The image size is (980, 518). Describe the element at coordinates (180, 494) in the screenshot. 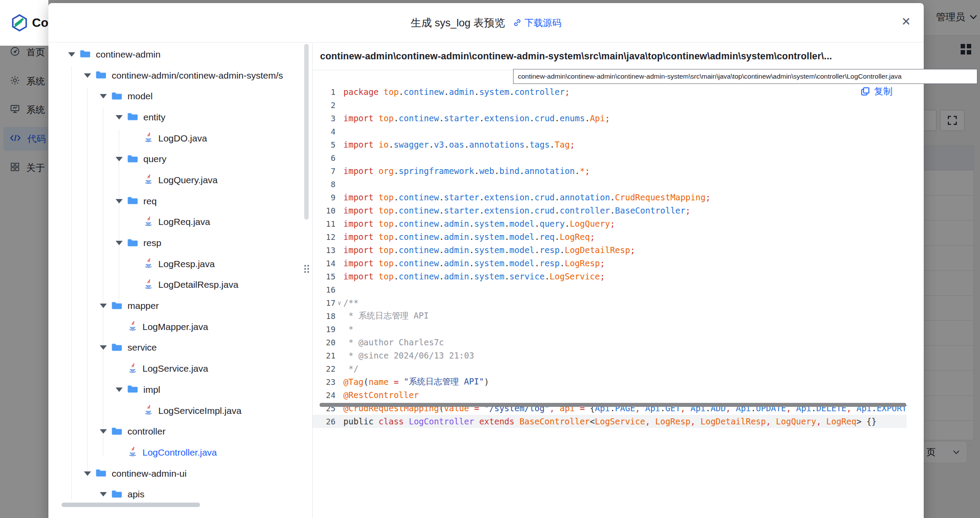

I see `tree-item-apis: apis` at that location.